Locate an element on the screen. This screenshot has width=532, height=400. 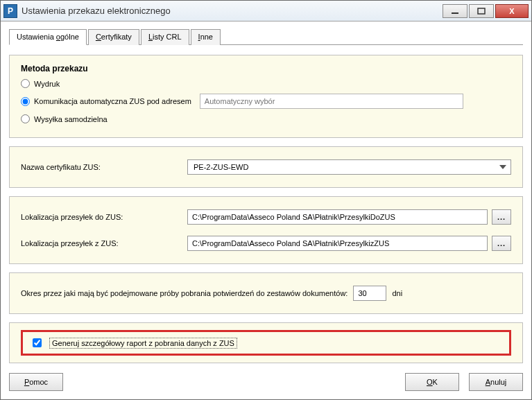
period-label: Okres przez jaki mają być podejmowane pr… is located at coordinates (185, 293).